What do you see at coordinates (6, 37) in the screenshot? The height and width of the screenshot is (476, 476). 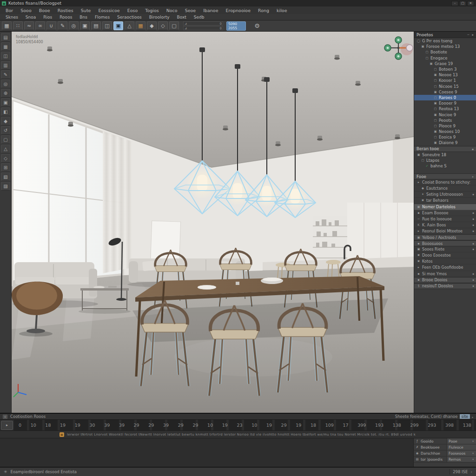 I see `panel-grid-tool-icon: ▤` at bounding box center [6, 37].